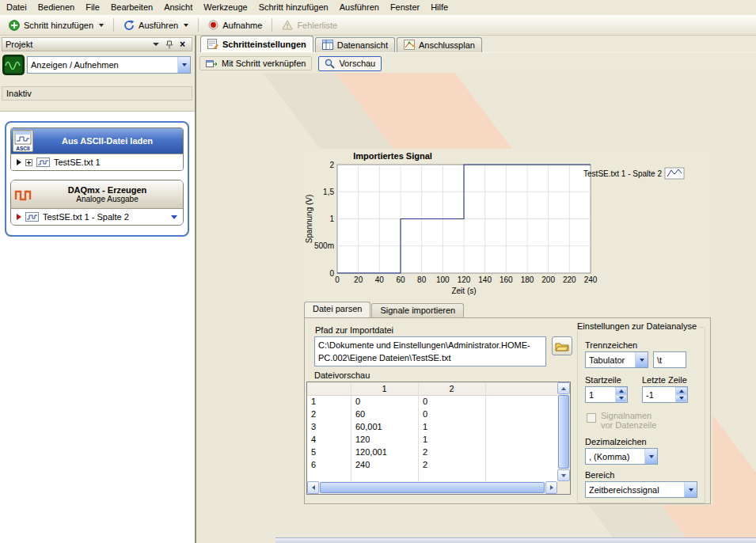 Image resolution: width=756 pixels, height=543 pixels. I want to click on scroll-left-button, so click(313, 488).